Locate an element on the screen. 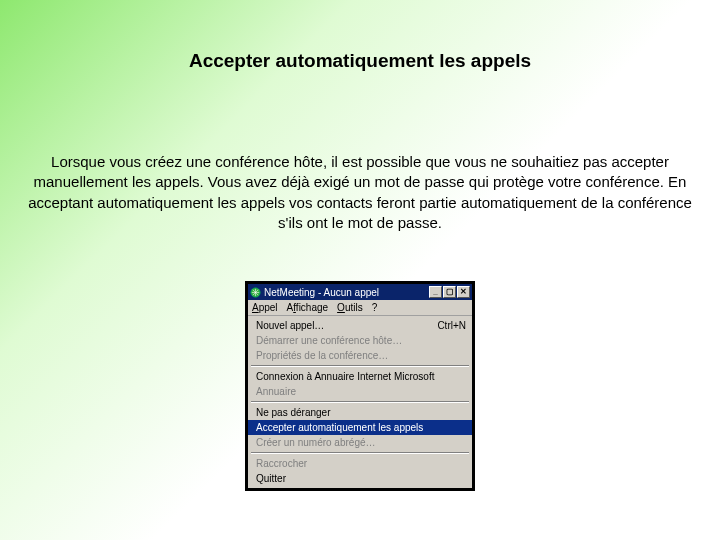 The image size is (720, 540). menu-item-label: Connexion à Annuaire Internet Microsoft is located at coordinates (345, 376).